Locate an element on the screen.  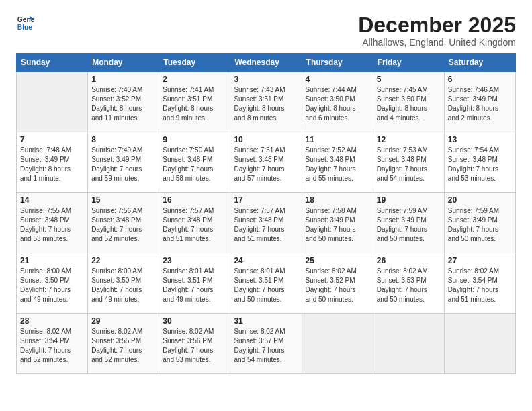
day-number: 24 is located at coordinates (266, 261).